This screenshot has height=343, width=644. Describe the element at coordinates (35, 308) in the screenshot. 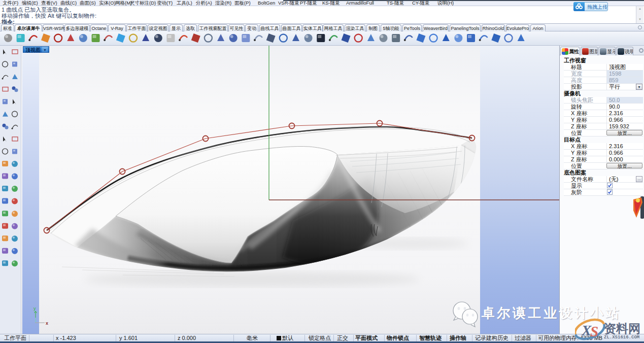

I see `svg-text: y` at that location.